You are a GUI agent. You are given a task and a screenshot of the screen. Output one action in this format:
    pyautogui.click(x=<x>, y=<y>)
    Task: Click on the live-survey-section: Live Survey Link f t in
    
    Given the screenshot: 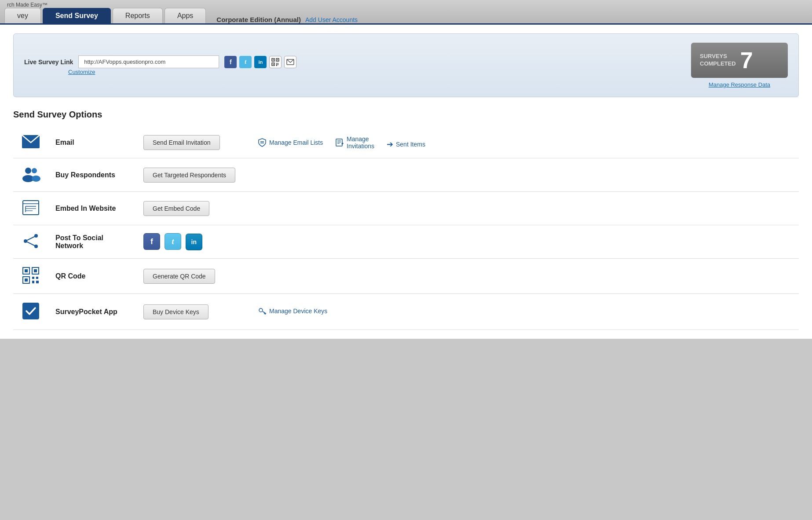 What is the action you would take?
    pyautogui.click(x=406, y=65)
    